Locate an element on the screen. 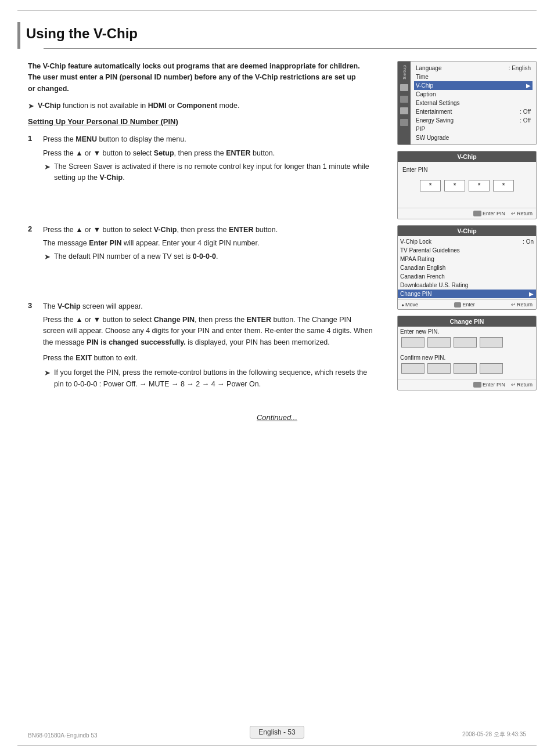 The height and width of the screenshot is (756, 554). footer-right-text: 2008-05-28 오후 9:43:35 is located at coordinates (494, 735).